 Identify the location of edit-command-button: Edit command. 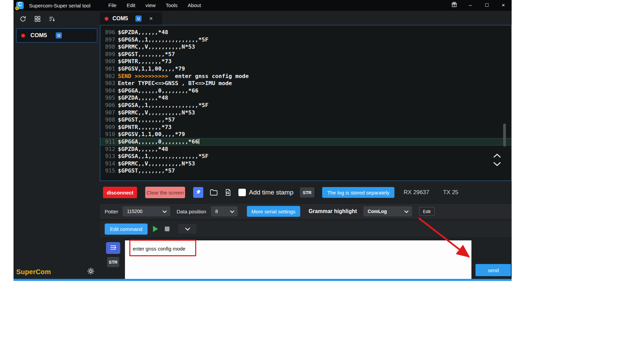
(126, 229).